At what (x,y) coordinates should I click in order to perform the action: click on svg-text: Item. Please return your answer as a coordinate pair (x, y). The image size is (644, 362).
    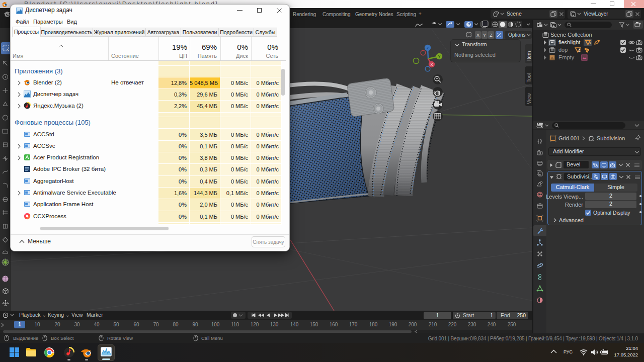
    Looking at the image, I should click on (529, 56).